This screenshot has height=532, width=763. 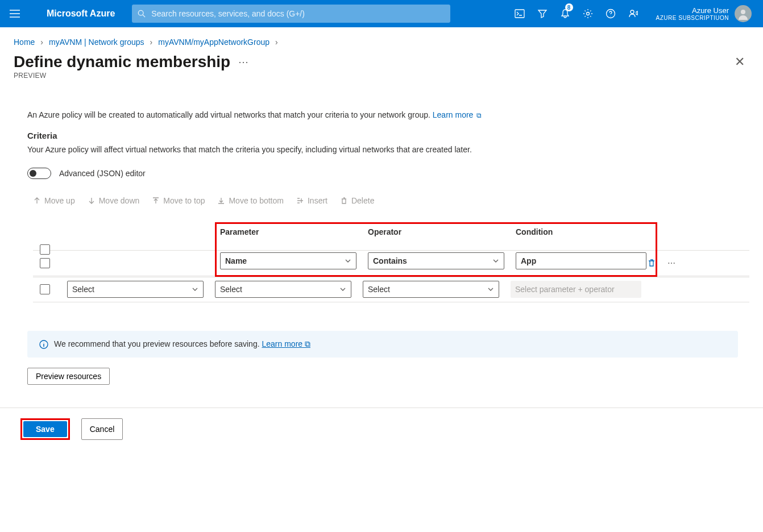 What do you see at coordinates (24, 42) in the screenshot?
I see `breadcrumb-home: Home` at bounding box center [24, 42].